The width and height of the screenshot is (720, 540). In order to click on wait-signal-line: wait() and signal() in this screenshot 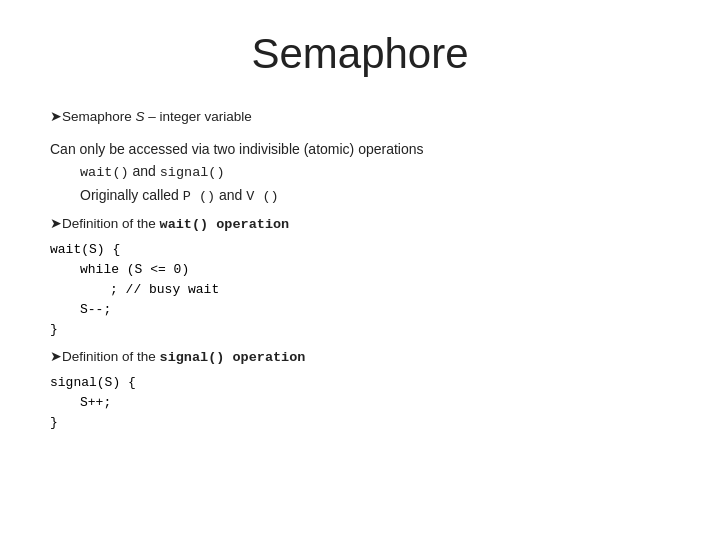, I will do `click(375, 172)`.